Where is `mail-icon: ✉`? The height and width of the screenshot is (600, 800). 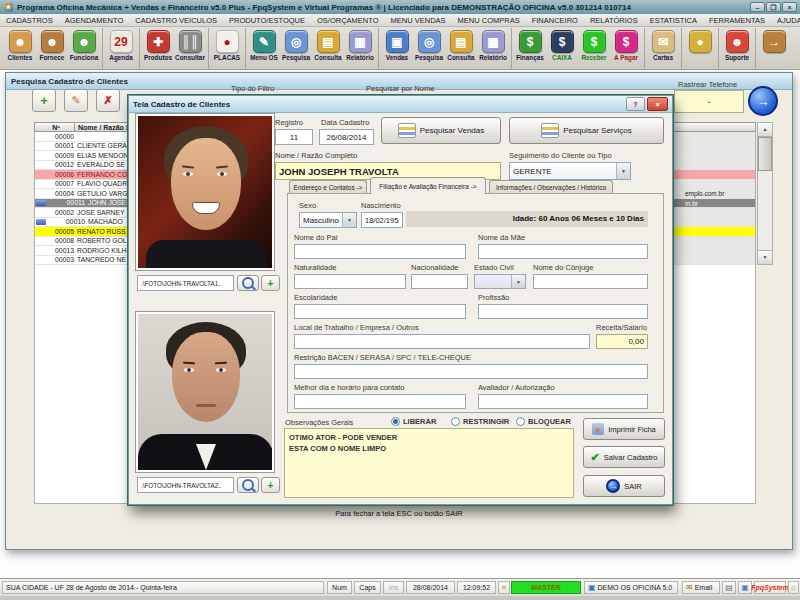 mail-icon: ✉ is located at coordinates (690, 588).